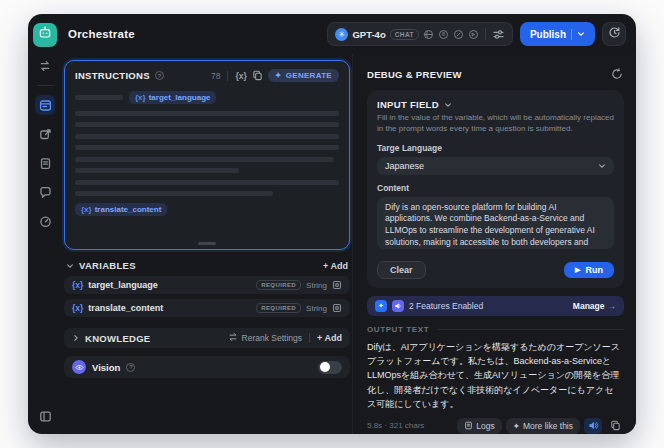 This screenshot has width=664, height=448. Describe the element at coordinates (496, 166) in the screenshot. I see `target-language-select: Japanese` at that location.